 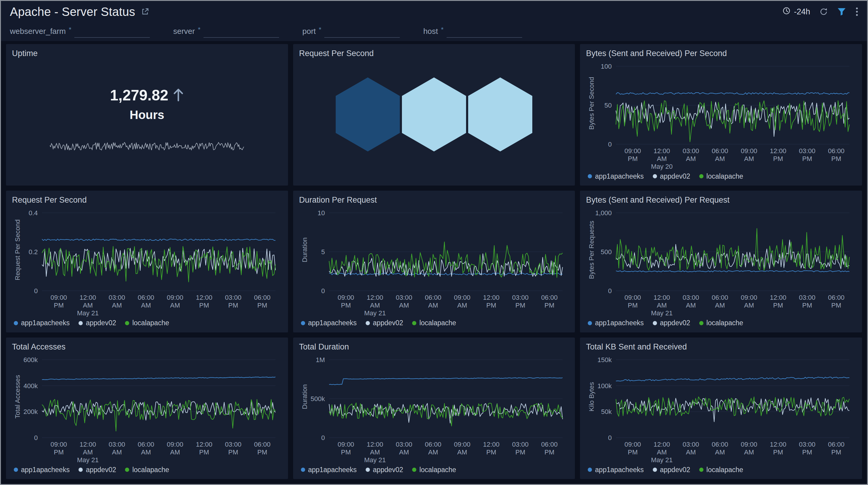 I want to click on server-input, so click(x=241, y=32).